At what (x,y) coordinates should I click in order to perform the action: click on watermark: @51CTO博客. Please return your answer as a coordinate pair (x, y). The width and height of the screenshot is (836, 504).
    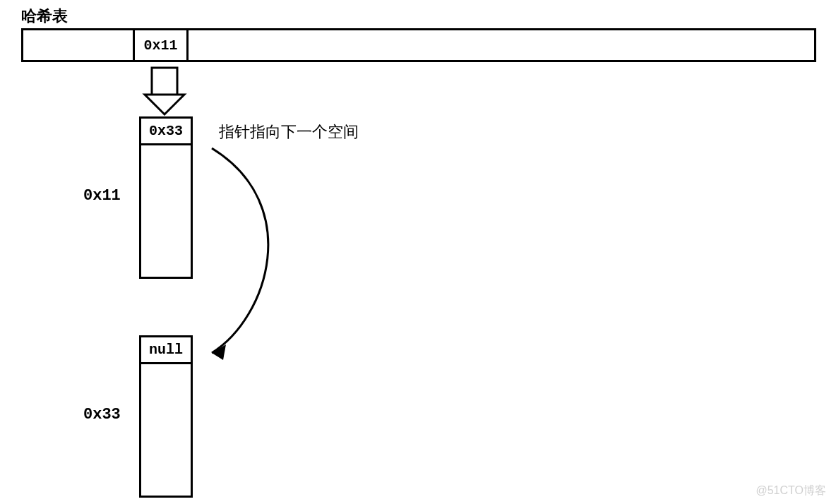
    Looking at the image, I should click on (791, 491).